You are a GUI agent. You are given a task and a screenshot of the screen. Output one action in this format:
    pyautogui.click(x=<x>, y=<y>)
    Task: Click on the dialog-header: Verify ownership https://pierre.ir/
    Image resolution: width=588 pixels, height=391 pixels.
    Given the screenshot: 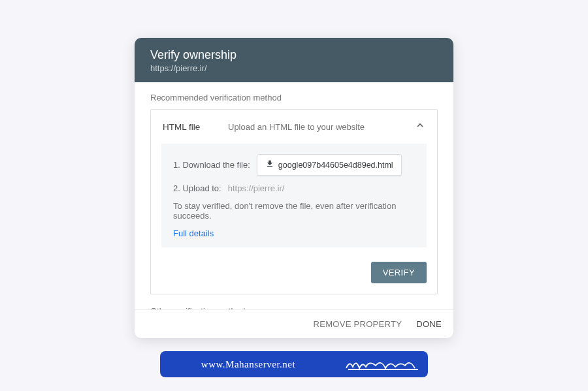 What is the action you would take?
    pyautogui.click(x=294, y=60)
    